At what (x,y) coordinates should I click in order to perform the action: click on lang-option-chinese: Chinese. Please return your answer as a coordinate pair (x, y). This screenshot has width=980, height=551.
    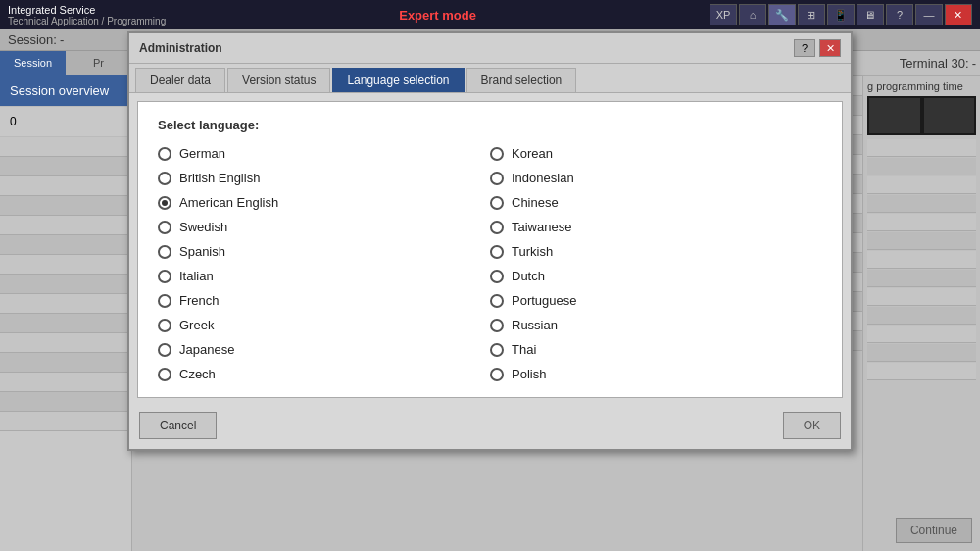
    Looking at the image, I should click on (657, 202).